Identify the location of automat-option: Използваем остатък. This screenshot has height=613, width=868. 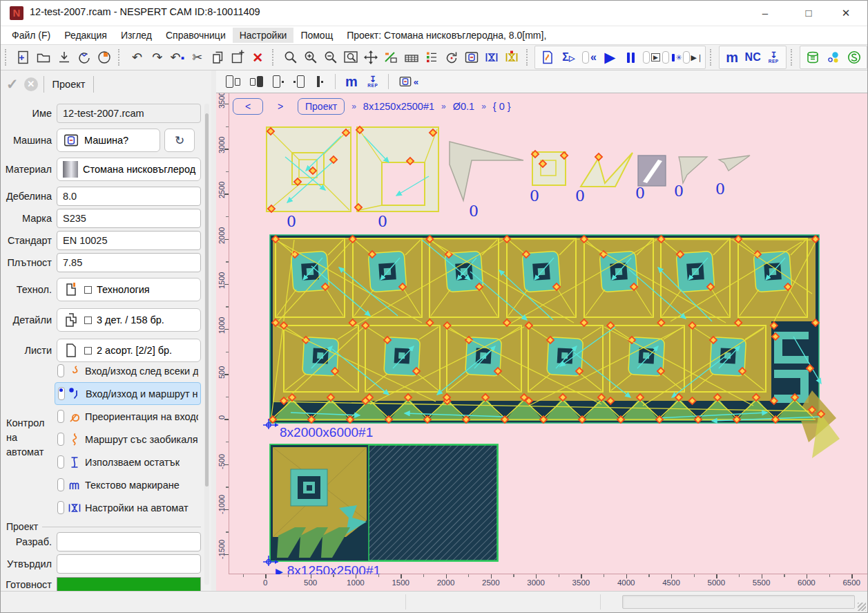
(128, 462).